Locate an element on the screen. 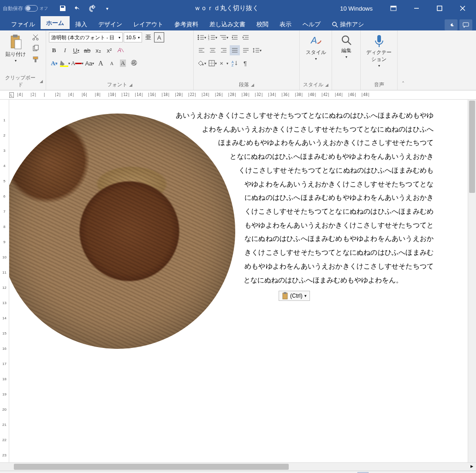 Image resolution: width=476 pixels, height=473 pixels. tellme-search: 操作アシ is located at coordinates (348, 24).